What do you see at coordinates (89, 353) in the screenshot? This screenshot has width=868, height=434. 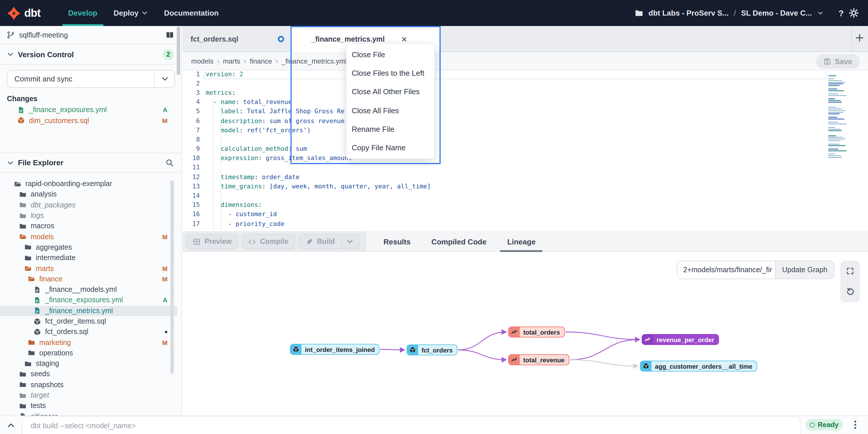 I see `tree-item-operations: operations` at bounding box center [89, 353].